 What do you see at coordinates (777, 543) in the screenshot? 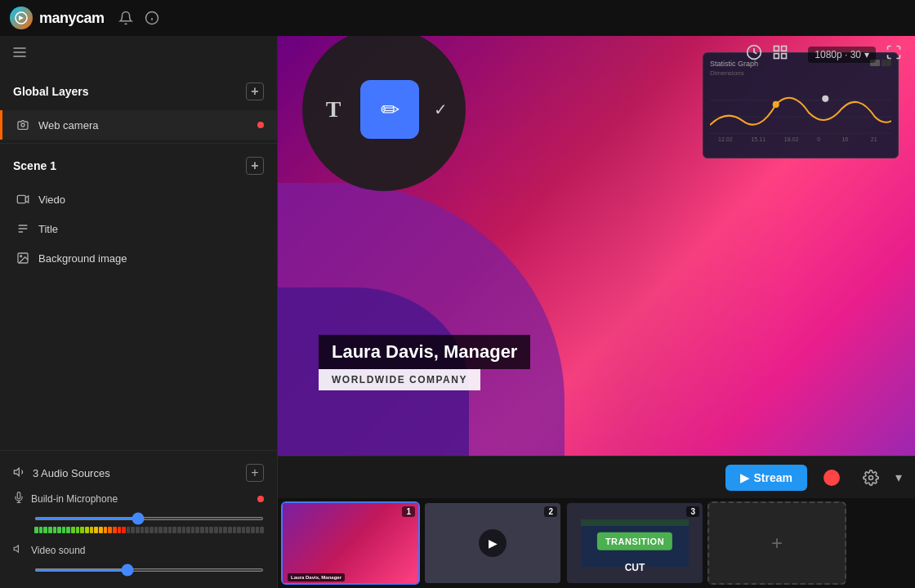
I see `add-scene-button: +` at bounding box center [777, 543].